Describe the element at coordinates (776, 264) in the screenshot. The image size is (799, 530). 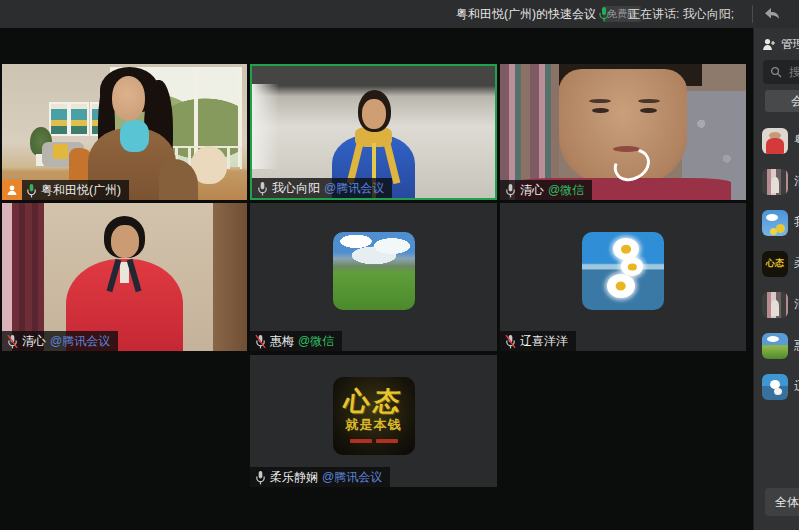
I see `member-row: 心态 柔乐静娴` at that location.